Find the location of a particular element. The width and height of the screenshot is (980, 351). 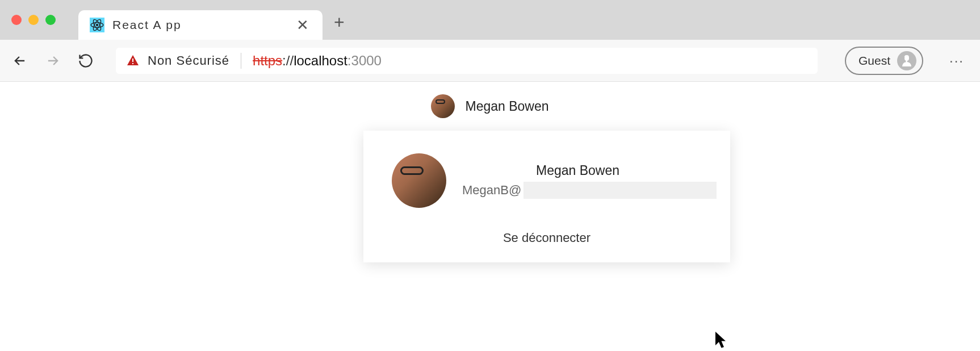

url-display: https://localhost:3000 is located at coordinates (317, 61).